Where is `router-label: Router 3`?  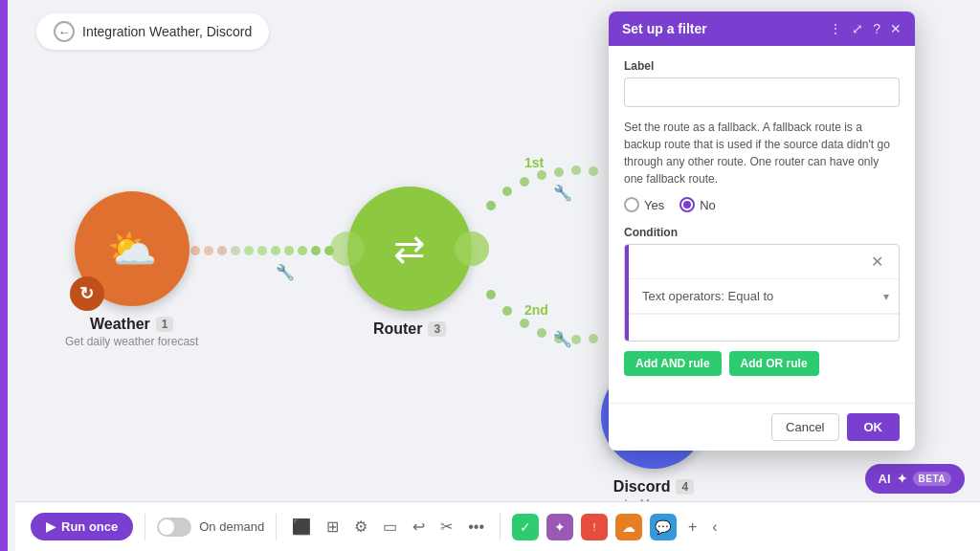
router-label: Router 3 is located at coordinates (410, 329).